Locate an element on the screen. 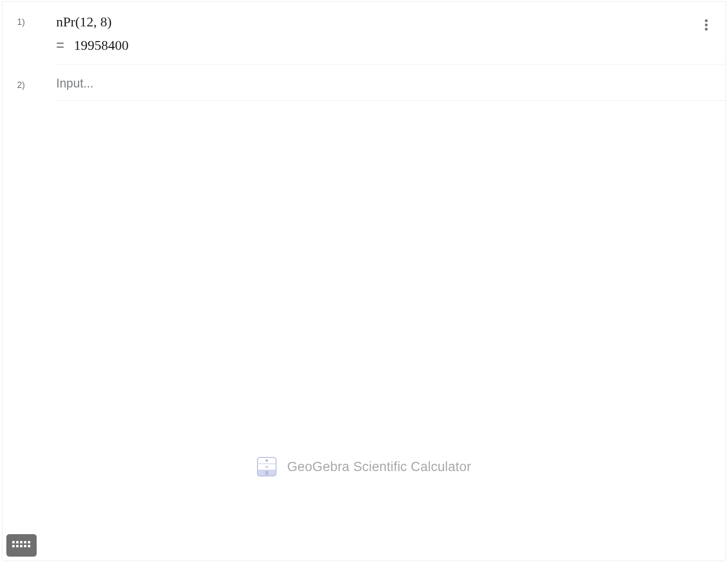  calculator-app-icon is located at coordinates (267, 467).